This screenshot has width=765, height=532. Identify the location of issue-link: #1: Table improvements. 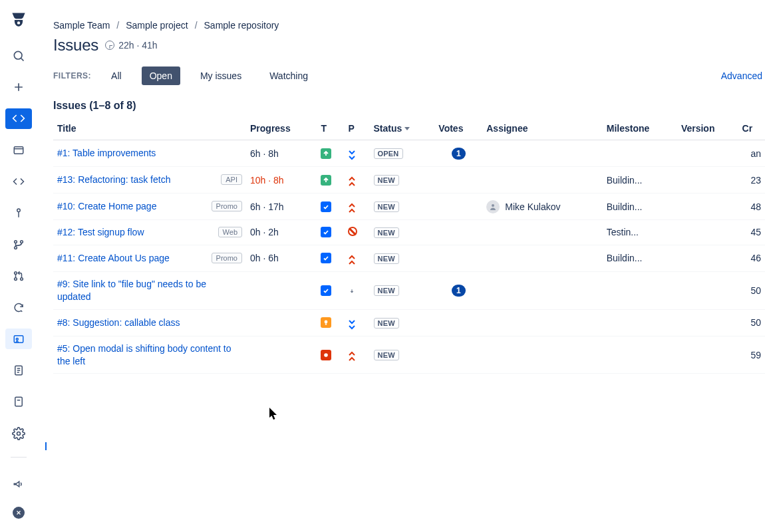
(106, 153).